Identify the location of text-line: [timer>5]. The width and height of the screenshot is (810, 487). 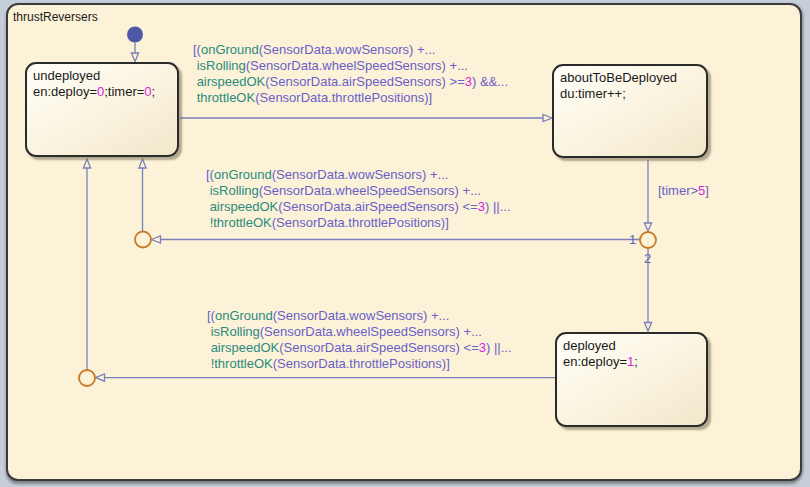
(684, 191).